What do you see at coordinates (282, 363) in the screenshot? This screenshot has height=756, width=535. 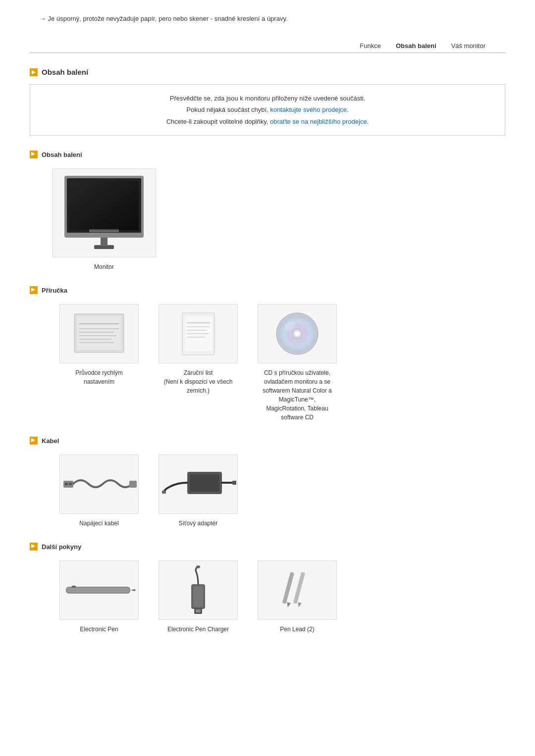 I see `prirucka-items-row: Průvodce rychlýmnastavením Záruční list(` at bounding box center [282, 363].